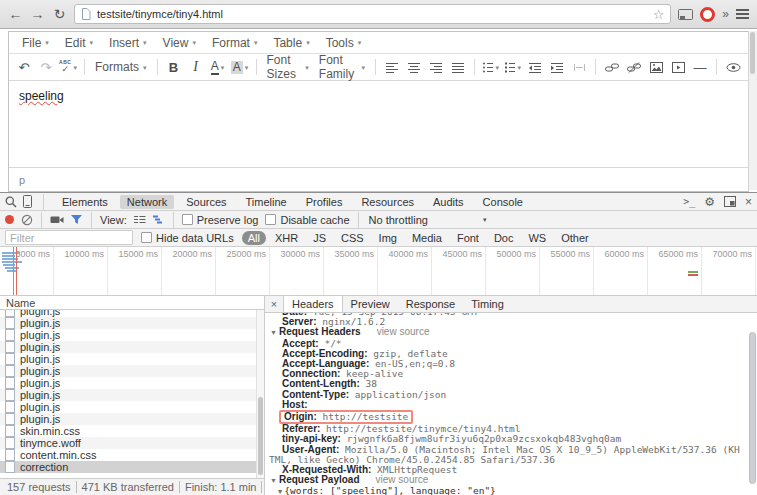  I want to click on tab-resources: Resources, so click(388, 202).